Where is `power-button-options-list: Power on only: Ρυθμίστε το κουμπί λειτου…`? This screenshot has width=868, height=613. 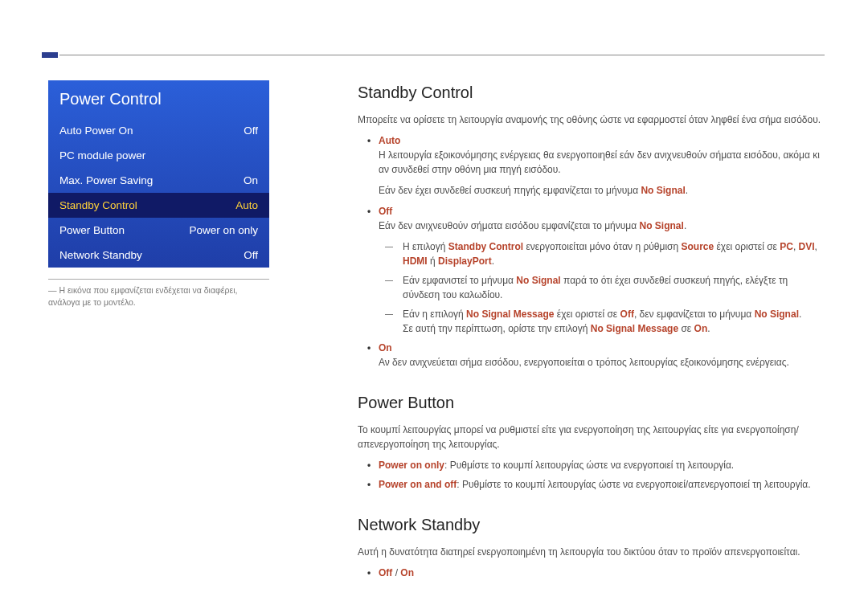 power-button-options-list: Power on only: Ρυθμίστε το κουμπί λειτου… is located at coordinates (592, 475).